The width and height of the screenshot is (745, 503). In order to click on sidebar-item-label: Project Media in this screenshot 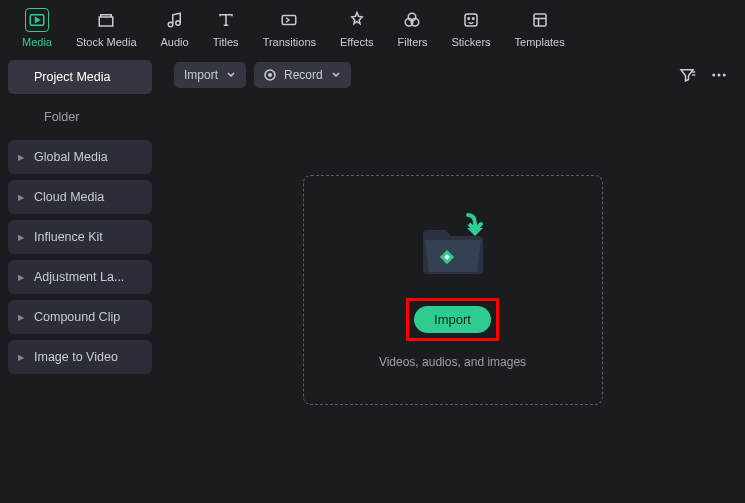, I will do `click(72, 77)`.